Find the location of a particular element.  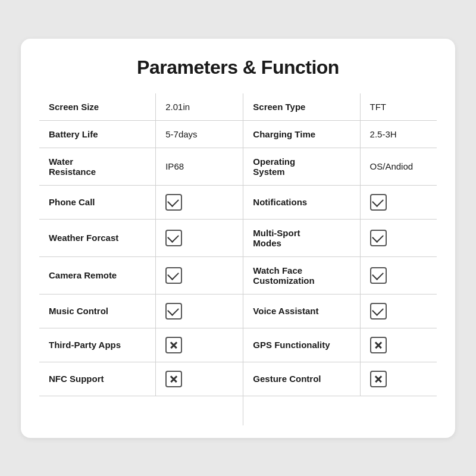

left-label: Camera Remote is located at coordinates (98, 275).